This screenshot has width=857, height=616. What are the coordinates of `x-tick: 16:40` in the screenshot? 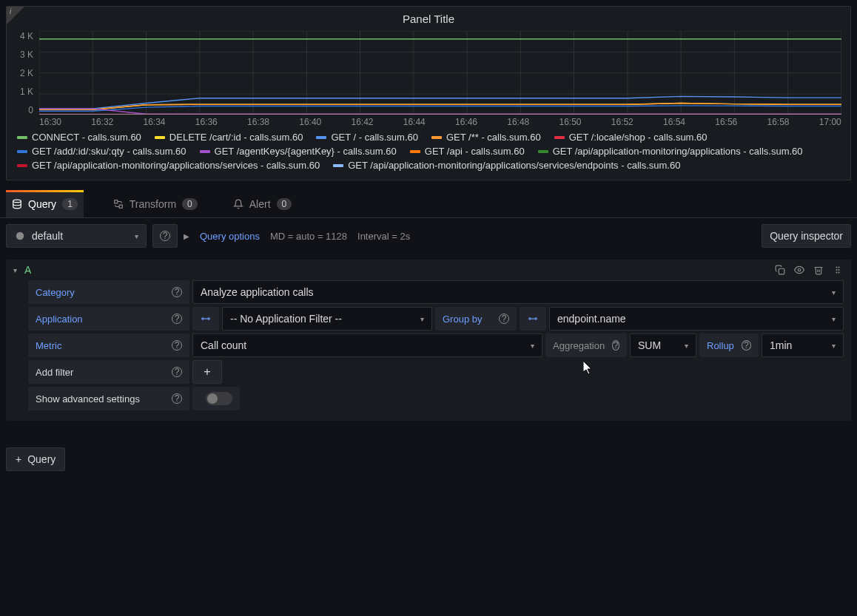 It's located at (310, 122).